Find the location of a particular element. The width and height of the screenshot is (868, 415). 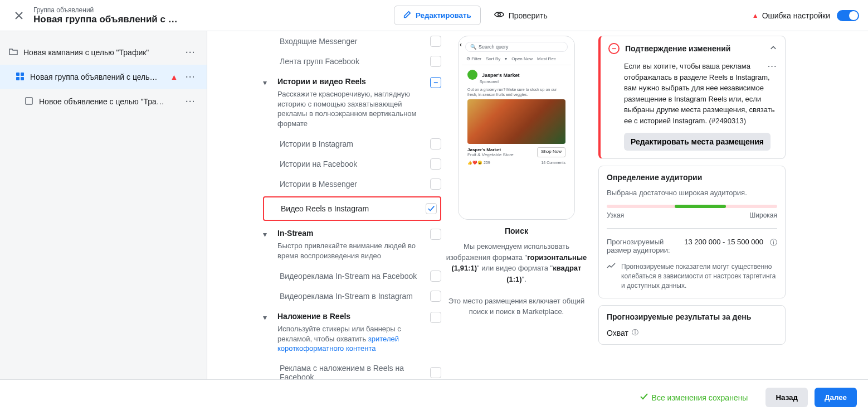

sidebar-item-adset: Новая группа объявлений с цель… ▲ ··· is located at coordinates (104, 77).